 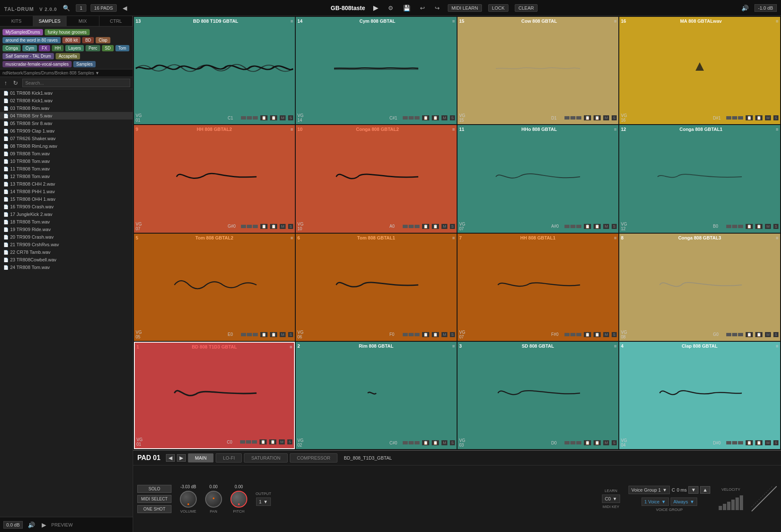 I want to click on tag-808kit: 808 kit, so click(x=72, y=40).